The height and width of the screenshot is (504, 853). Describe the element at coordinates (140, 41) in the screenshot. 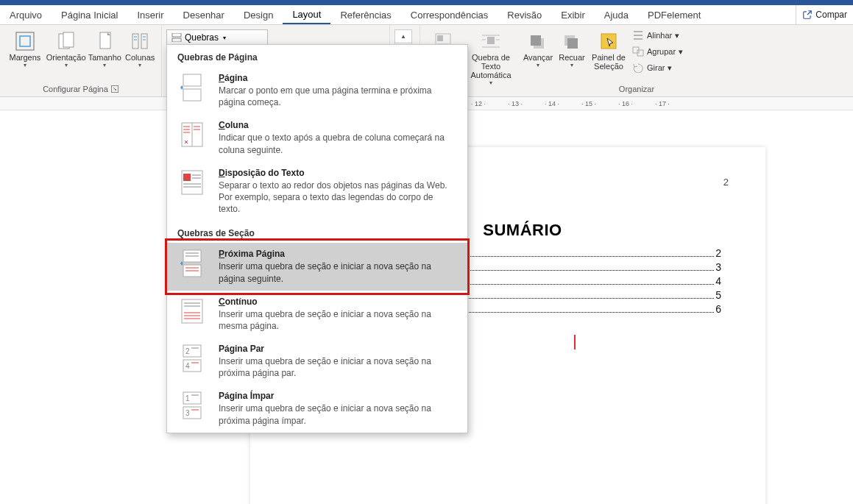

I see `colunas-icon` at that location.